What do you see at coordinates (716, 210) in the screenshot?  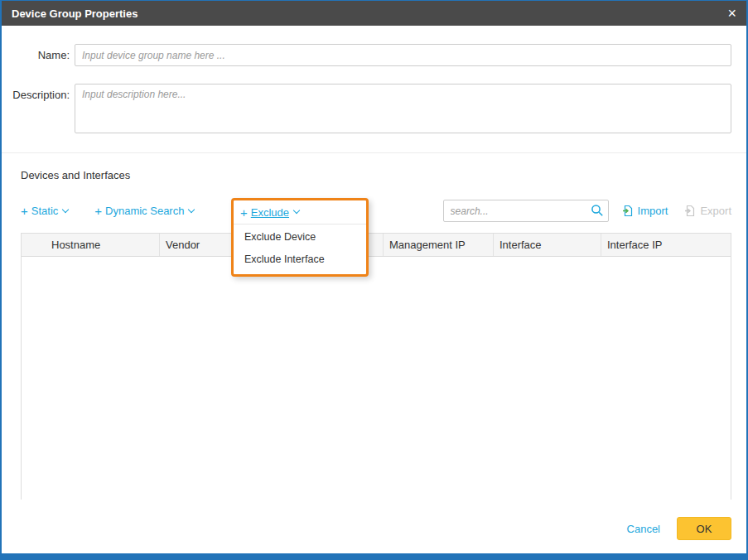 I see `export-button-label: Export` at bounding box center [716, 210].